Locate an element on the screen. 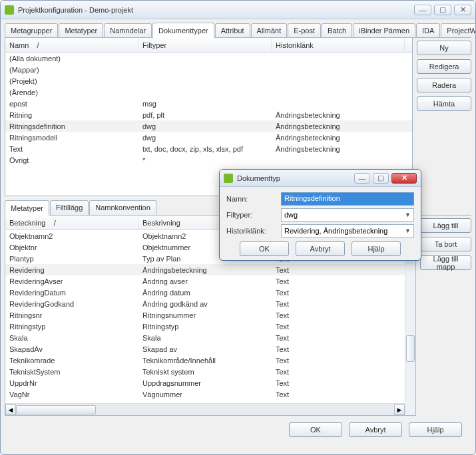 This screenshot has width=476, height=455. table-row: SkalaSkalaText is located at coordinates (205, 338).